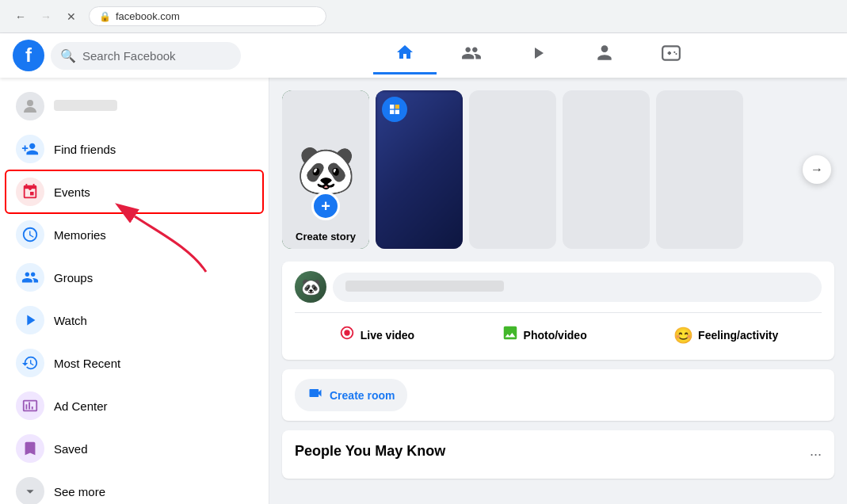 The height and width of the screenshot is (504, 847). Describe the element at coordinates (558, 287) in the screenshot. I see `post-box-top: 🐼` at that location.